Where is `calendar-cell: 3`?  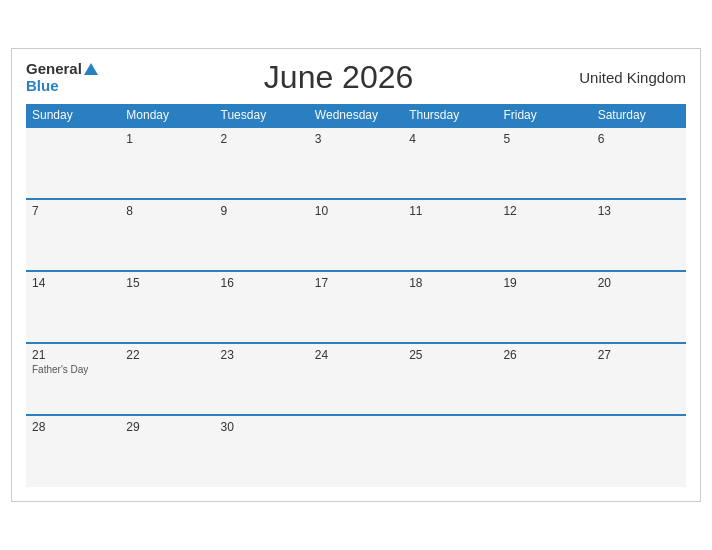 calendar-cell: 3 is located at coordinates (356, 163).